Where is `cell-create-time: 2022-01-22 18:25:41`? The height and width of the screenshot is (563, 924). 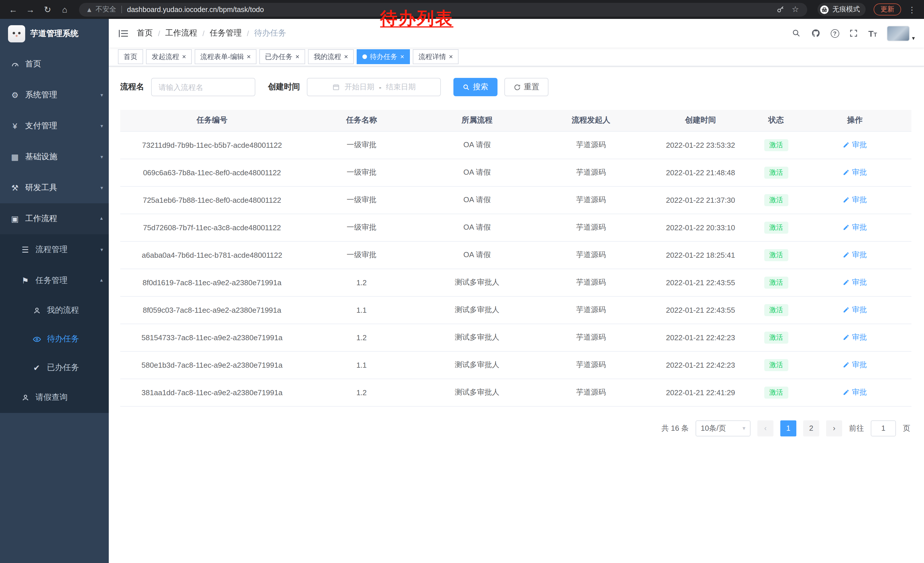
cell-create-time: 2022-01-22 18:25:41 is located at coordinates (700, 255).